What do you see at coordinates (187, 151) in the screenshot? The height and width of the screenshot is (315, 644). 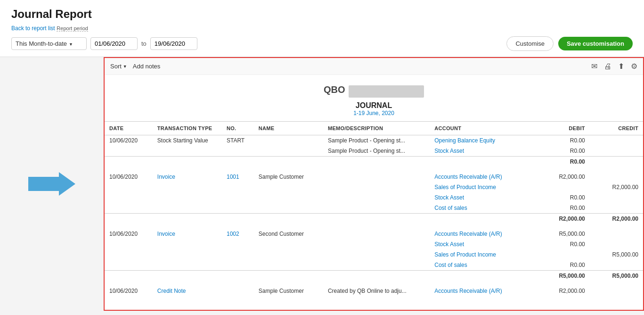 I see `cell-type` at bounding box center [187, 151].